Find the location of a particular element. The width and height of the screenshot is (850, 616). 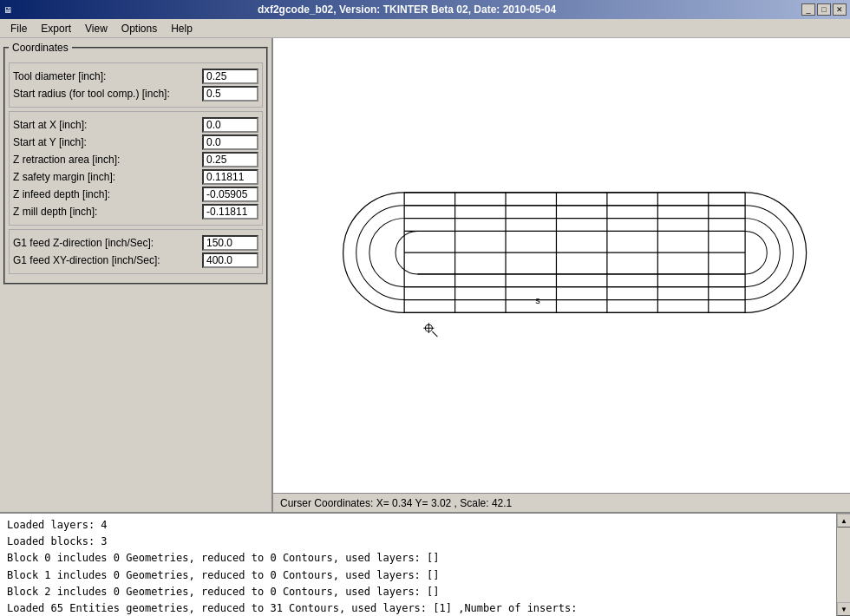

scroll-up-button: ▲ is located at coordinates (843, 521).